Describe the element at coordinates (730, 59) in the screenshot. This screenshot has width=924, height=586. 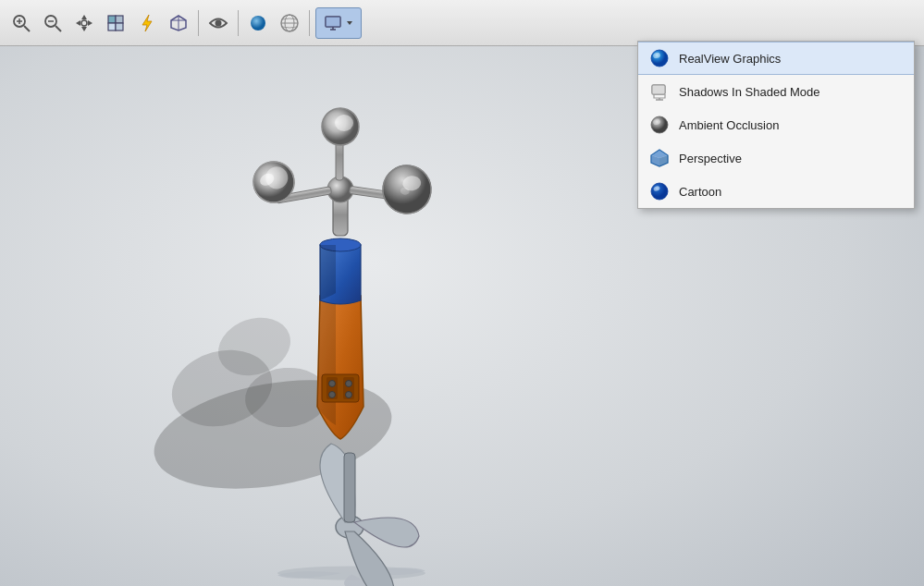
I see `realview-label: RealView Graphics` at that location.